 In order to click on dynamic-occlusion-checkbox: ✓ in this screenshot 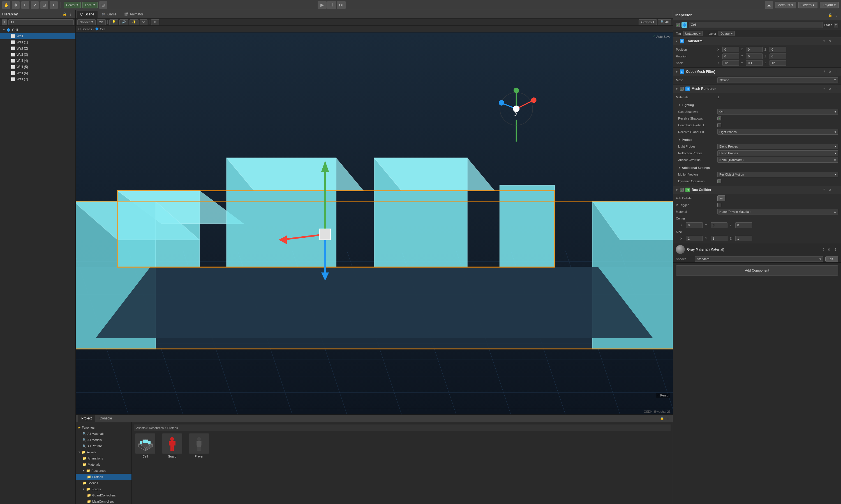, I will do `click(719, 181)`.